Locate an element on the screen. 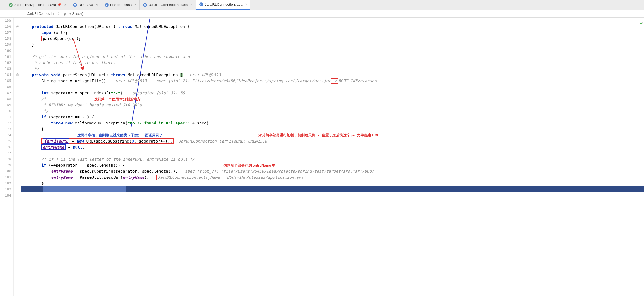  line-number: 178 is located at coordinates (5, 159).